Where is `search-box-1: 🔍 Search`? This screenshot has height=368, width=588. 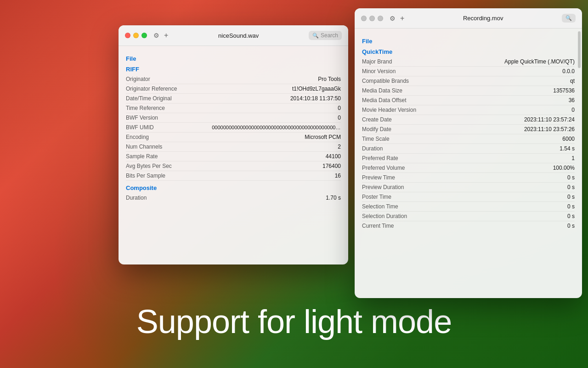
search-box-1: 🔍 Search is located at coordinates (325, 35).